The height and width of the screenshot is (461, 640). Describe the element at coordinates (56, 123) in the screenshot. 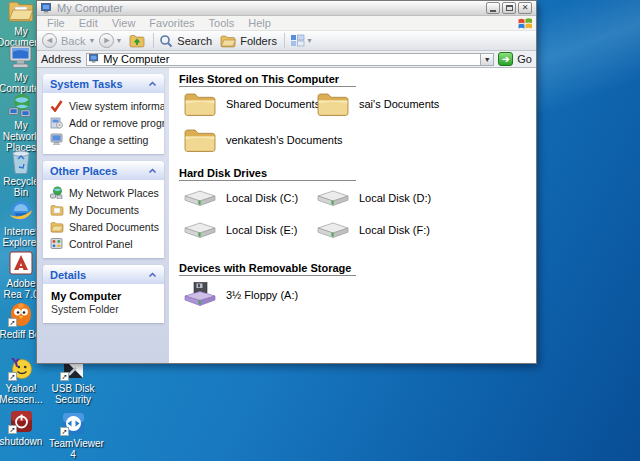

I see `software-box-icon` at that location.